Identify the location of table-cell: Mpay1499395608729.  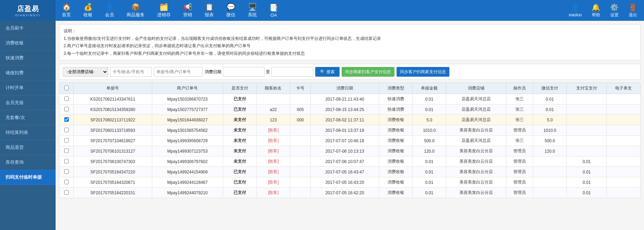
(187, 141).